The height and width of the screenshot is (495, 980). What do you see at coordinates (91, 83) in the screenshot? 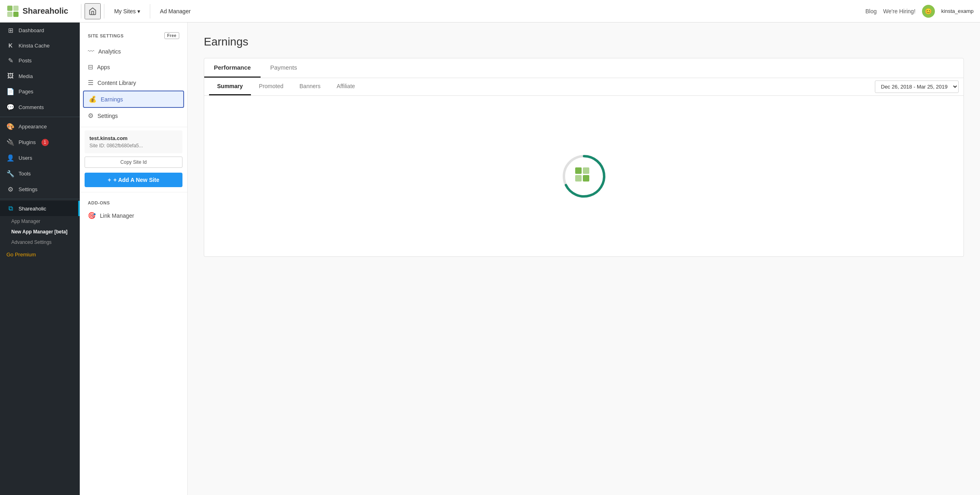
I see `content-library-icon: ☰` at bounding box center [91, 83].